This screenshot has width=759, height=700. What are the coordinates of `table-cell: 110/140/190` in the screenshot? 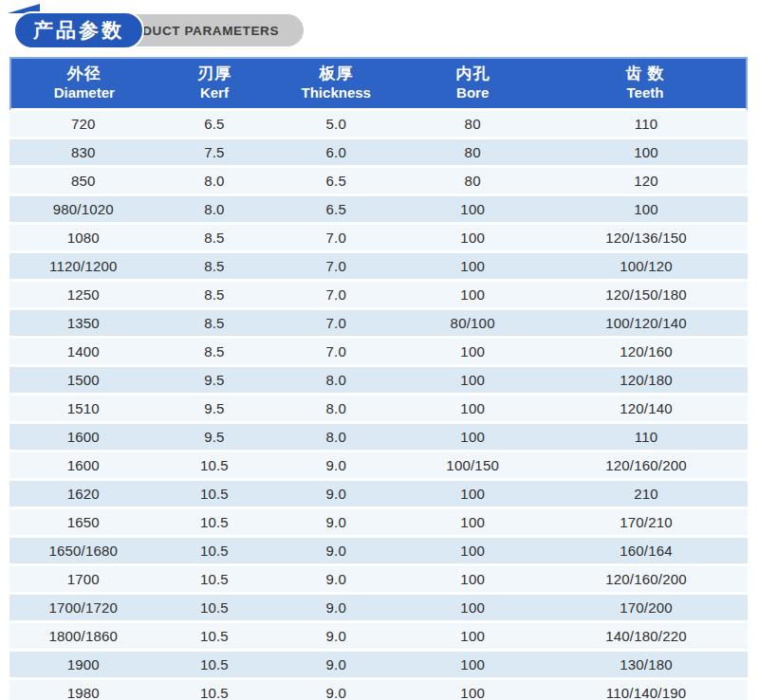 It's located at (646, 691).